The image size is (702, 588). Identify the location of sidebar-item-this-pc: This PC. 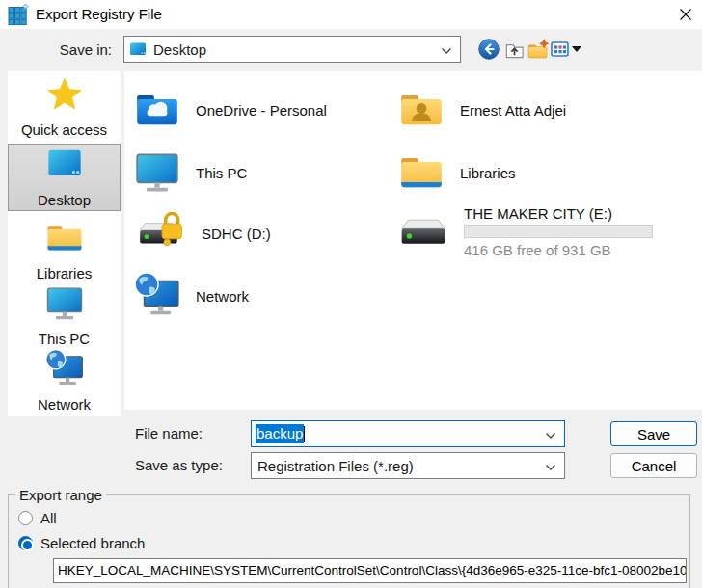
(64, 314).